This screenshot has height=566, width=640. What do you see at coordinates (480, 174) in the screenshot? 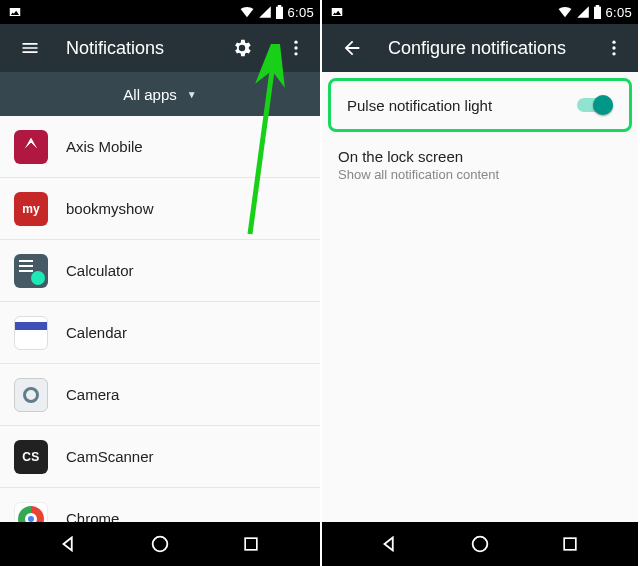
I see `setting-value: Show all notification content` at bounding box center [480, 174].